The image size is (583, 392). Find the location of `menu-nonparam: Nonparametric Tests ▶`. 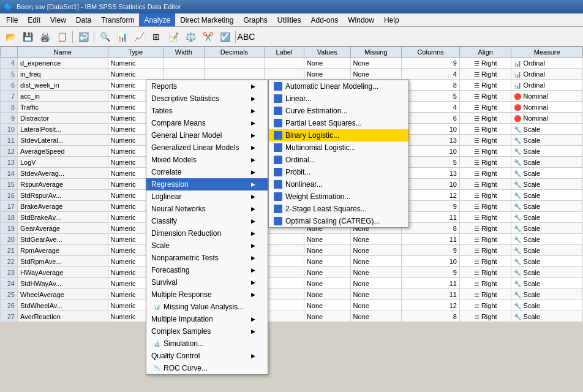

menu-nonparam: Nonparametric Tests ▶ is located at coordinates (207, 258).